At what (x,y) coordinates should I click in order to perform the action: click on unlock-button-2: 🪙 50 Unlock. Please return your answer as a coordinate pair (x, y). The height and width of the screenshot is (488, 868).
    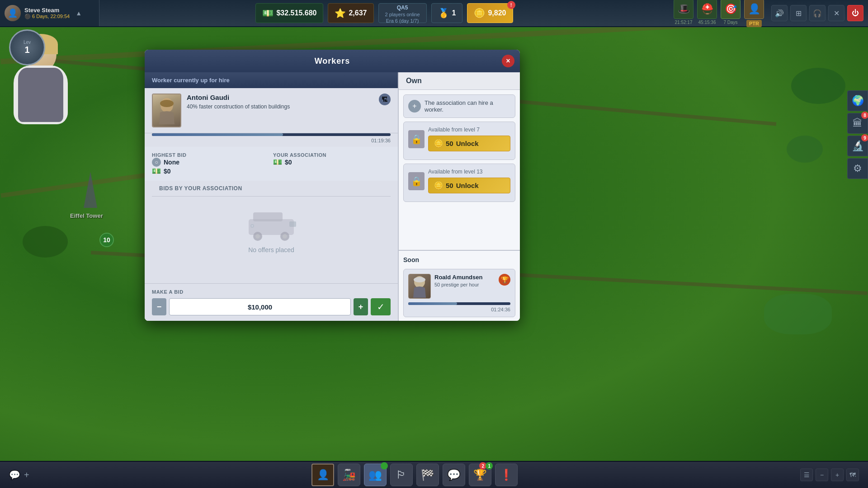
    Looking at the image, I should click on (469, 185).